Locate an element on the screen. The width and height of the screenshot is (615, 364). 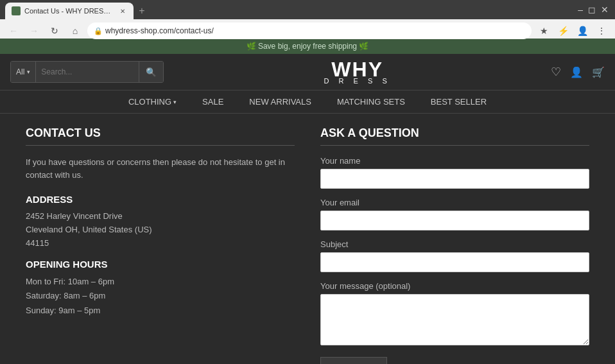
subject-field-group: Subject is located at coordinates (455, 256).